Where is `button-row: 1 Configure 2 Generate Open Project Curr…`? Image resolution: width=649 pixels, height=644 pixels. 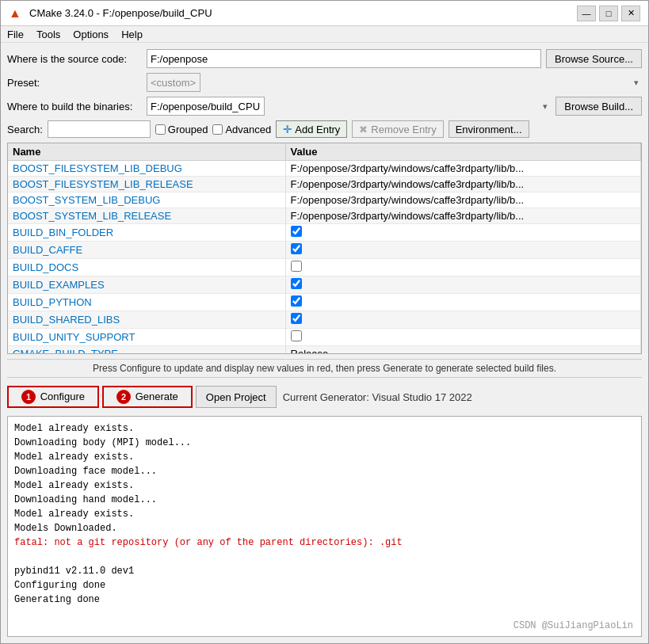
button-row: 1 Configure 2 Generate Open Project Curr… is located at coordinates (325, 397).